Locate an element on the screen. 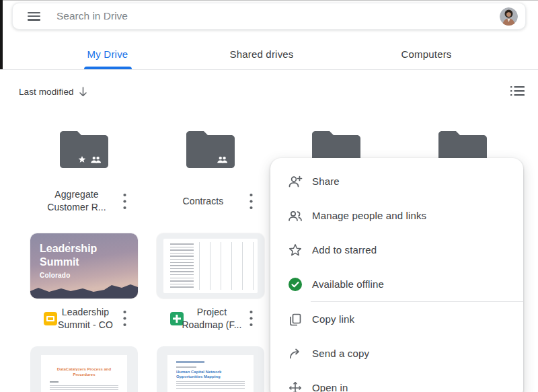 This screenshot has width=538, height=392. send-copy-icon is located at coordinates (295, 354).